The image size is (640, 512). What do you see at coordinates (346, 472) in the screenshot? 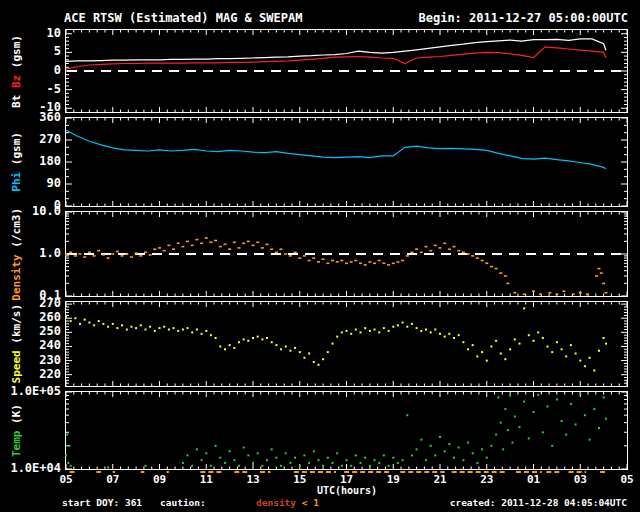
I see `caution-markers` at bounding box center [346, 472].